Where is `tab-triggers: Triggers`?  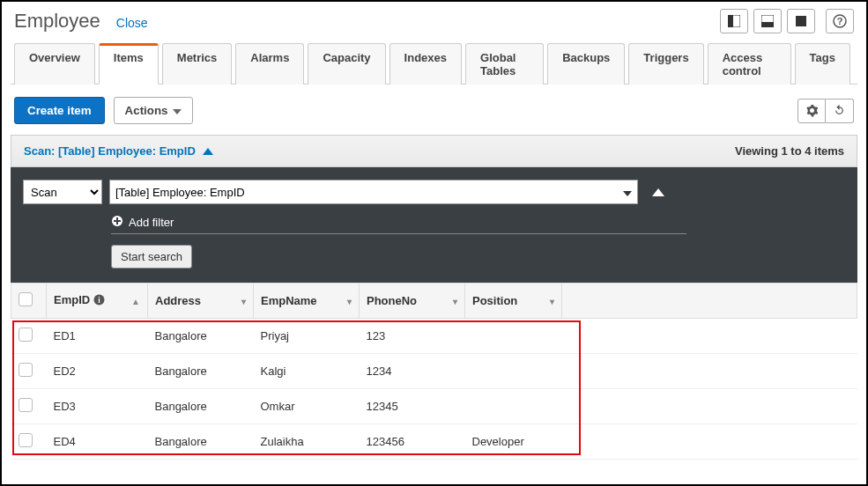 tab-triggers: Triggers is located at coordinates (666, 63).